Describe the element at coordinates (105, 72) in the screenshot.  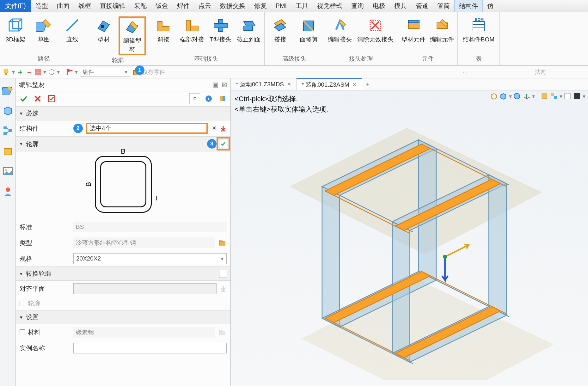
I see `combo-assembly: 组件▾` at that location.